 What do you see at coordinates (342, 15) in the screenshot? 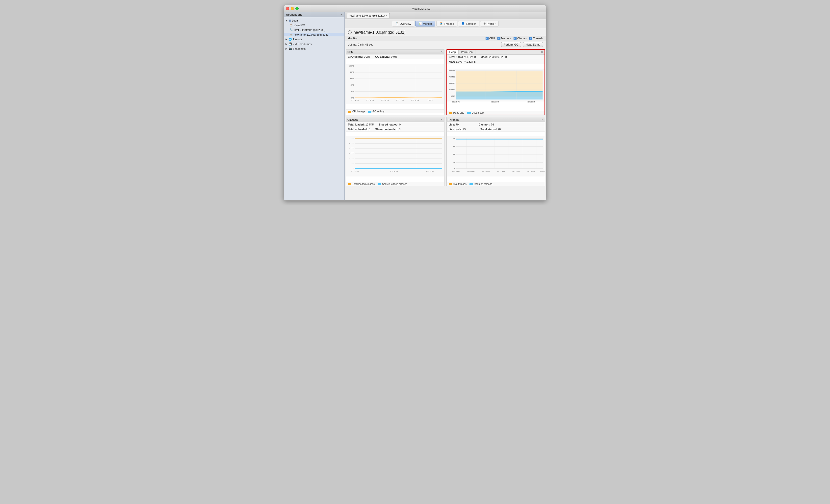
I see `sidebar-close-button: ✕` at bounding box center [342, 15].